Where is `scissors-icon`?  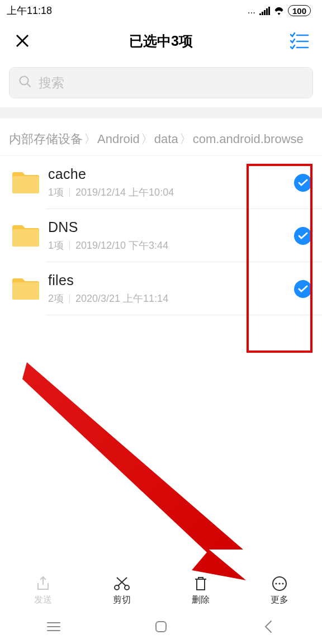
scissors-icon is located at coordinates (122, 584).